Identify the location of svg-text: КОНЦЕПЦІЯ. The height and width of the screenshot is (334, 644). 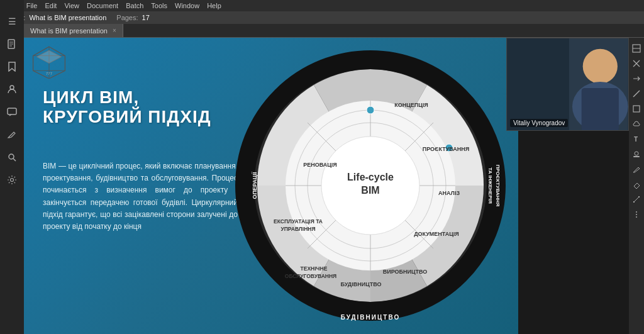
(411, 105).